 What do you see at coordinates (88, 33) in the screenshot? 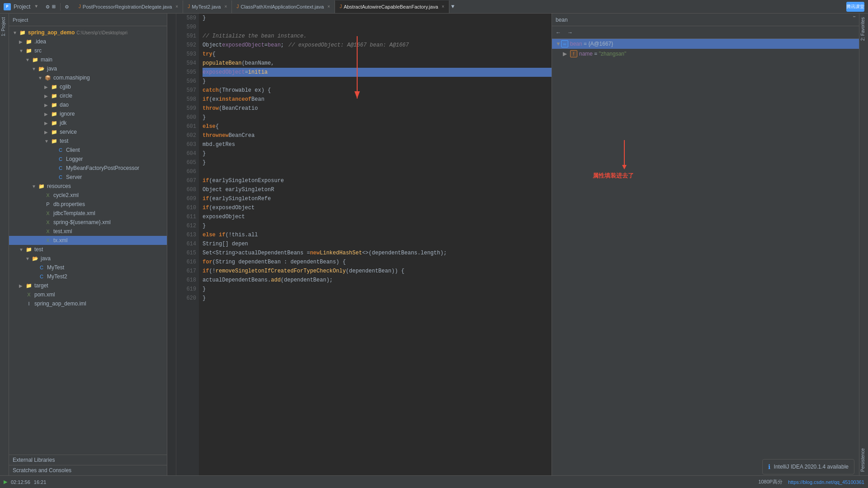
I see `tree-root: ▼ 📁 spring_aop_demo C:\Users\p'c\Desktop…` at bounding box center [88, 33].